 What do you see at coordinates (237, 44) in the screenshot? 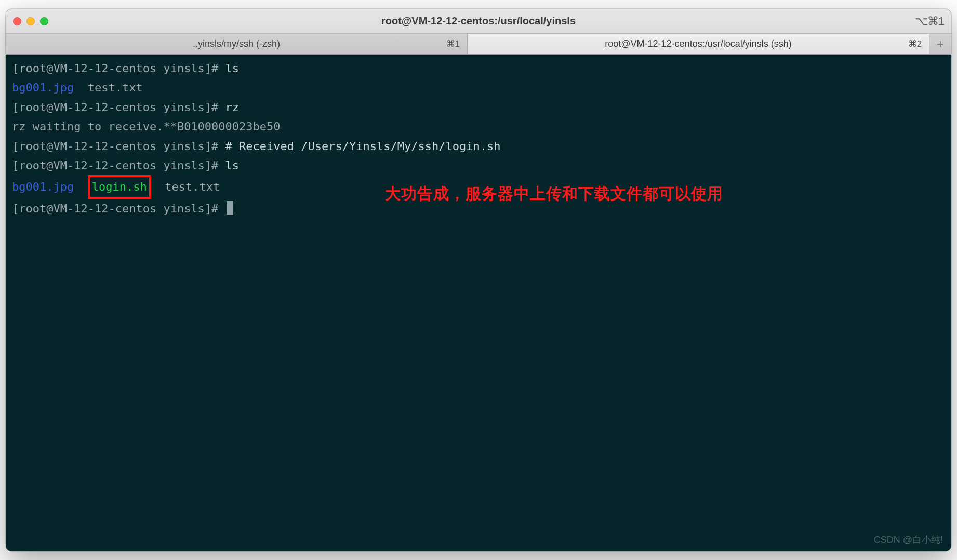
I see `tab-1: ..yinsls/my/ssh (-zsh) ⌘1` at bounding box center [237, 44].